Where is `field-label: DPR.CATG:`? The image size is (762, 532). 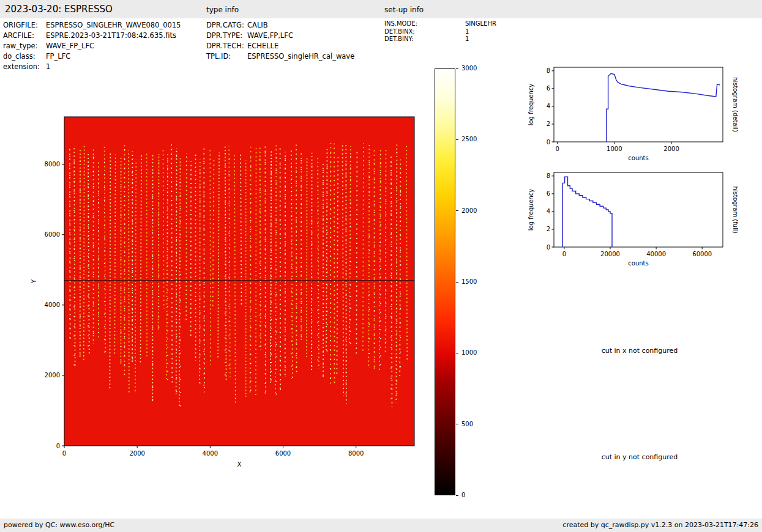 field-label: DPR.CATG: is located at coordinates (226, 26).